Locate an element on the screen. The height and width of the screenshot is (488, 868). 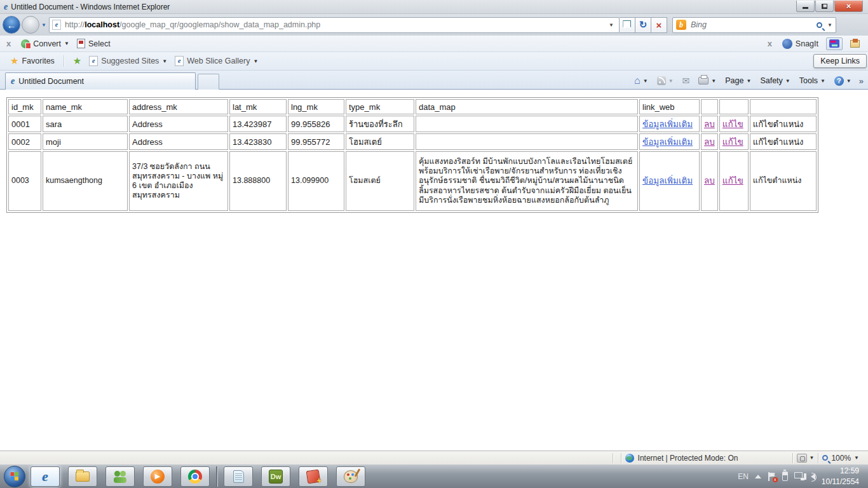
favorites-bar: ★ Favorites ★ e Suggested Sites ▼ e Web … is located at coordinates (434, 61).